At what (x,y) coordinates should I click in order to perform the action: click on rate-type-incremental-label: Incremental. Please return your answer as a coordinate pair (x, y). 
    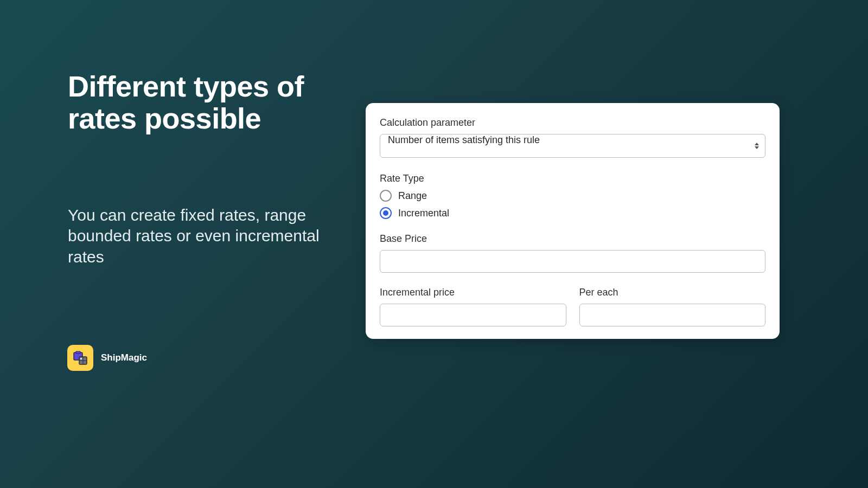
    Looking at the image, I should click on (424, 214).